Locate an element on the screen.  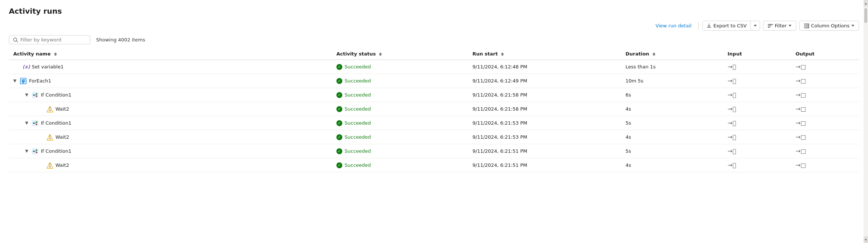
activity-name-content: ▼ ↻ ForEach1 is located at coordinates (170, 81).